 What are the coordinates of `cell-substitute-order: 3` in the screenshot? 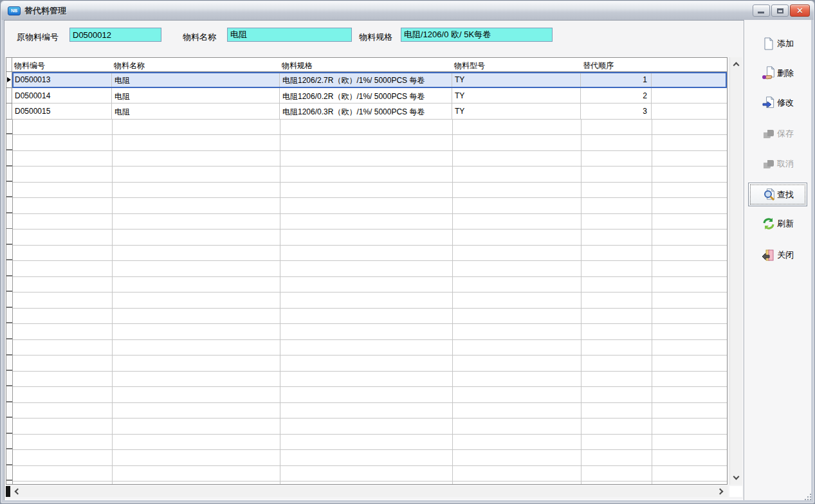 It's located at (616, 111).